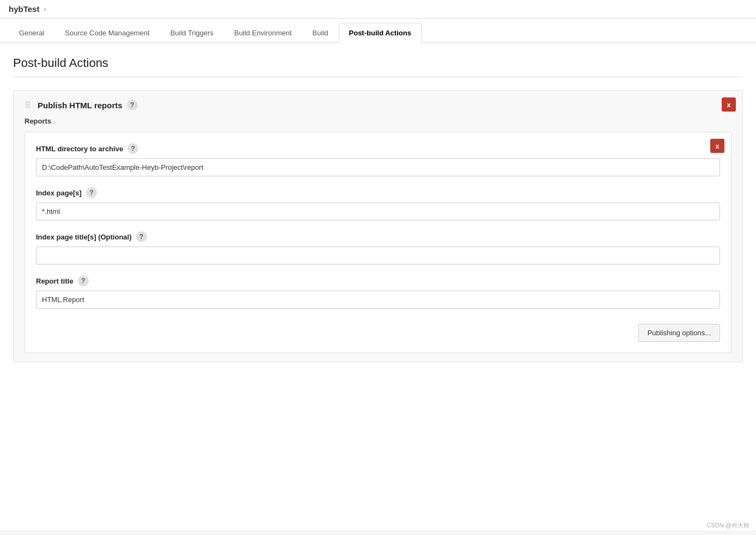 Image resolution: width=756 pixels, height=535 pixels. Describe the element at coordinates (378, 331) in the screenshot. I see `publishing-options-row: Publishing options...` at that location.